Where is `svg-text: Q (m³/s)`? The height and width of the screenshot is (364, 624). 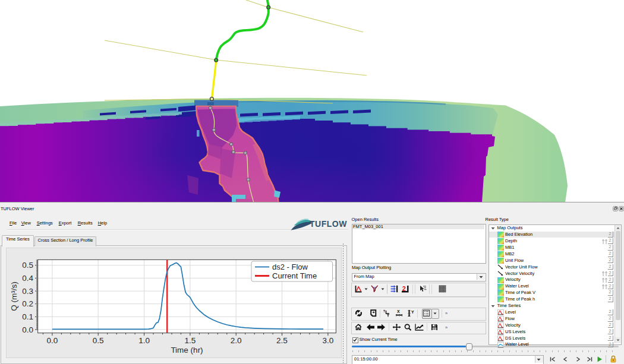 svg-text: Q (m³/s) is located at coordinates (14, 296).